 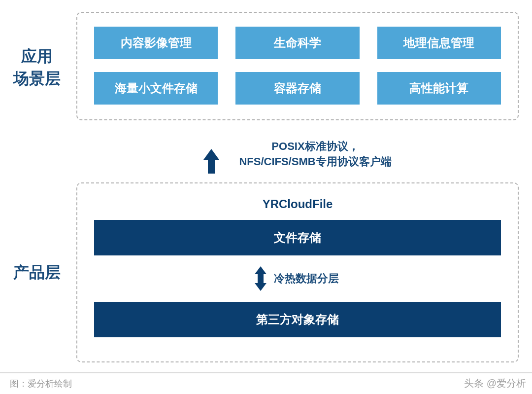 What do you see at coordinates (298, 204) in the screenshot?
I see `product-subtitle: YRCloudFile` at bounding box center [298, 204].